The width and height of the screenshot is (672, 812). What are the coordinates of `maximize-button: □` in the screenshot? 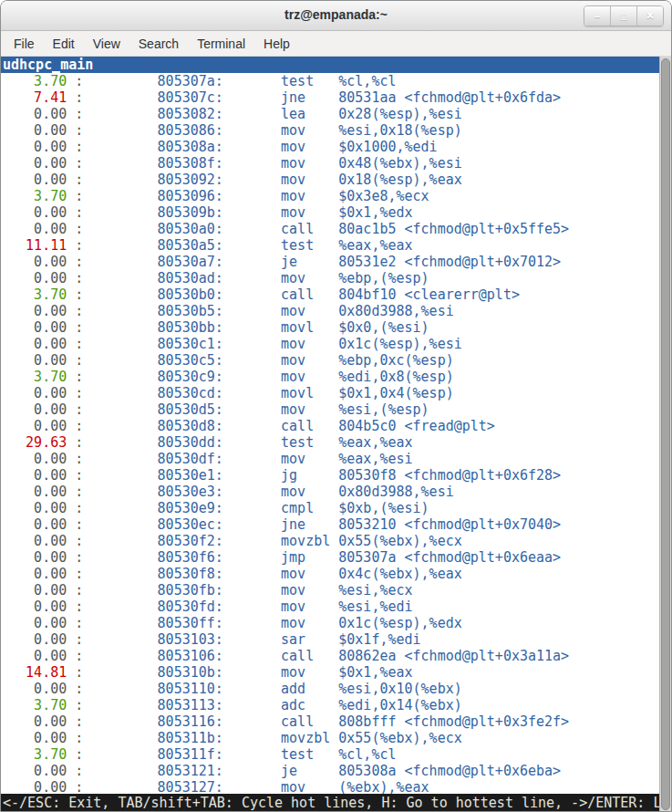 It's located at (624, 16).